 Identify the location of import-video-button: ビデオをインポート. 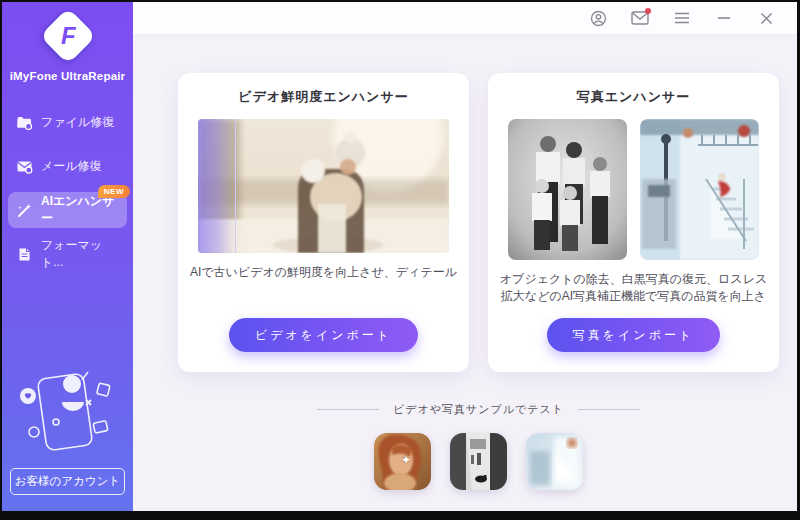
(324, 335).